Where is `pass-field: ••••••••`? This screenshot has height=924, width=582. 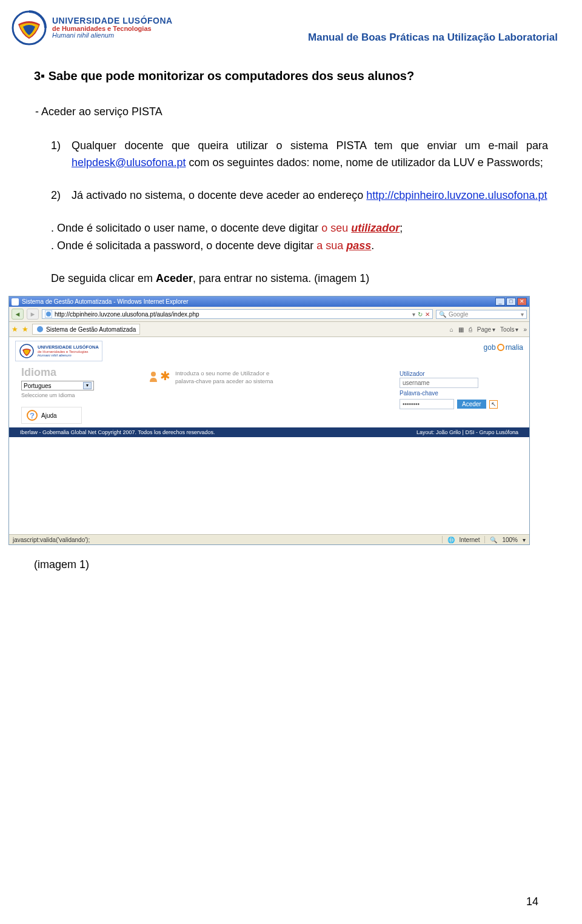
pass-field: •••••••• is located at coordinates (427, 404).